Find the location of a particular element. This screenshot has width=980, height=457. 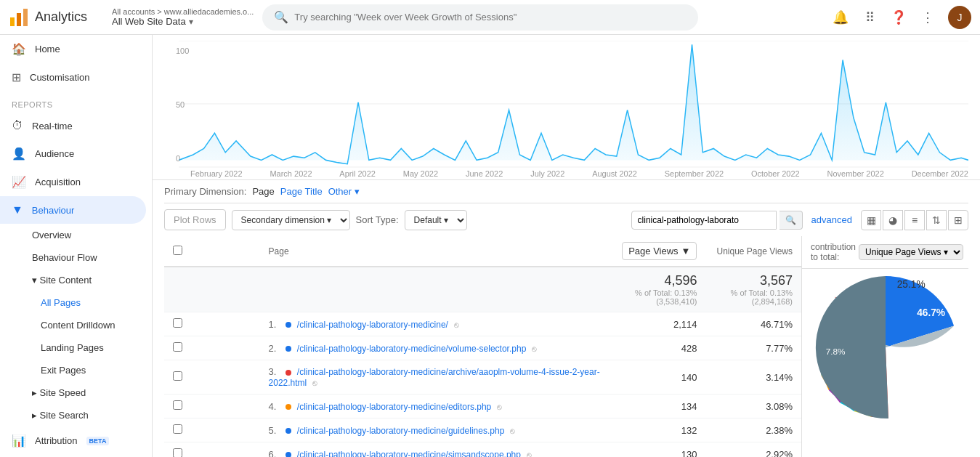

table-search-input is located at coordinates (704, 220).